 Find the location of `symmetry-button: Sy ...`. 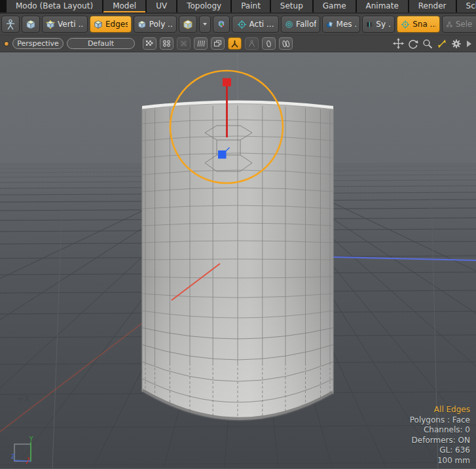

symmetry-button: Sy ... is located at coordinates (378, 24).